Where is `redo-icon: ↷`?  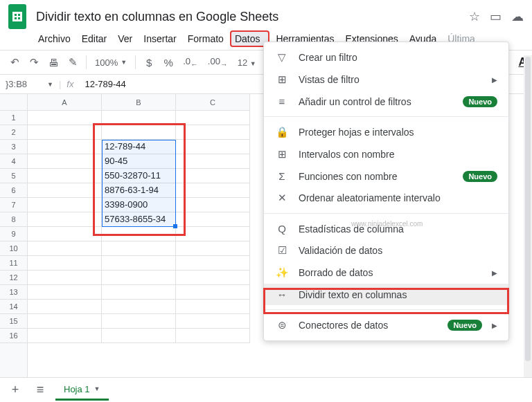 redo-icon: ↷ is located at coordinates (34, 62).